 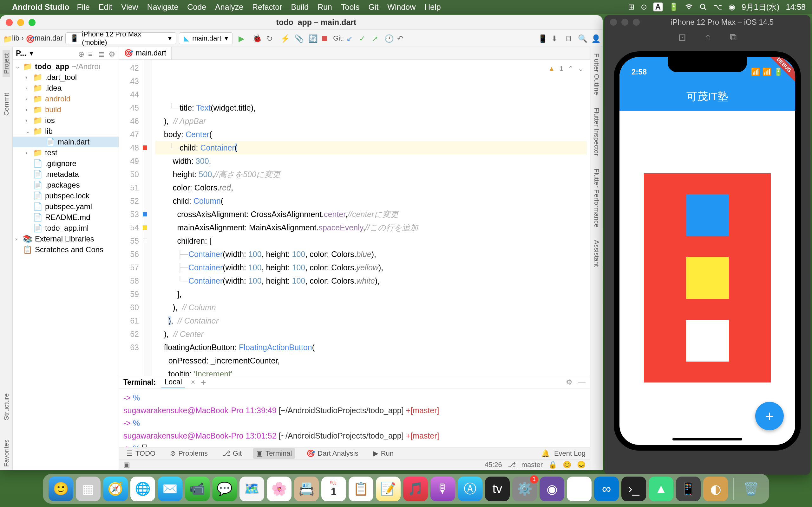 What do you see at coordinates (66, 66) in the screenshot?
I see `tree-root: ⌄ 📁 todo_app ~/Androi` at bounding box center [66, 66].